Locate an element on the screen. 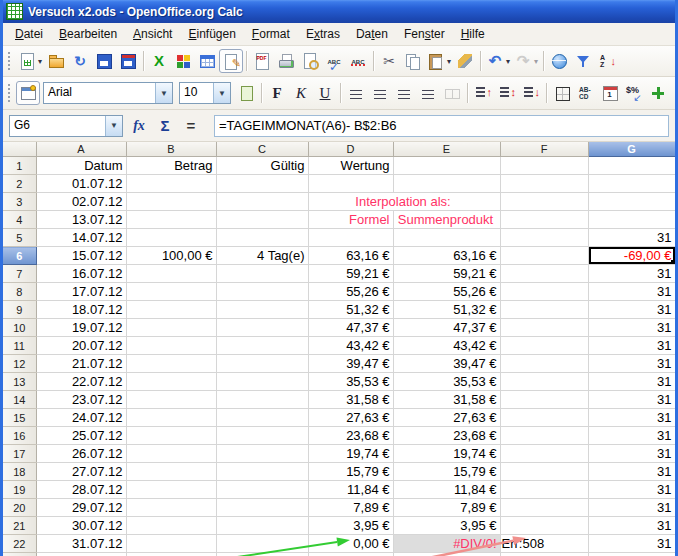 The image size is (678, 556). row-header-14: 14 is located at coordinates (20, 400).